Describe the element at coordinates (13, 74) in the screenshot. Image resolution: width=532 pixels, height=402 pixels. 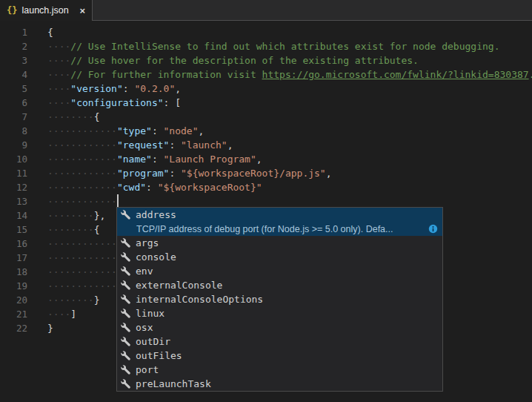
I see `line-number: 4` at that location.